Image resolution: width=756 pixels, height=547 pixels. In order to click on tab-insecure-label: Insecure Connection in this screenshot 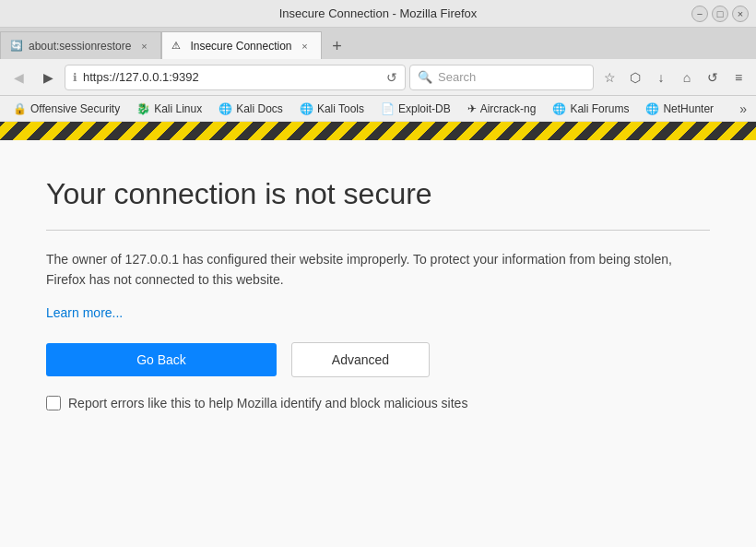, I will do `click(241, 46)`.